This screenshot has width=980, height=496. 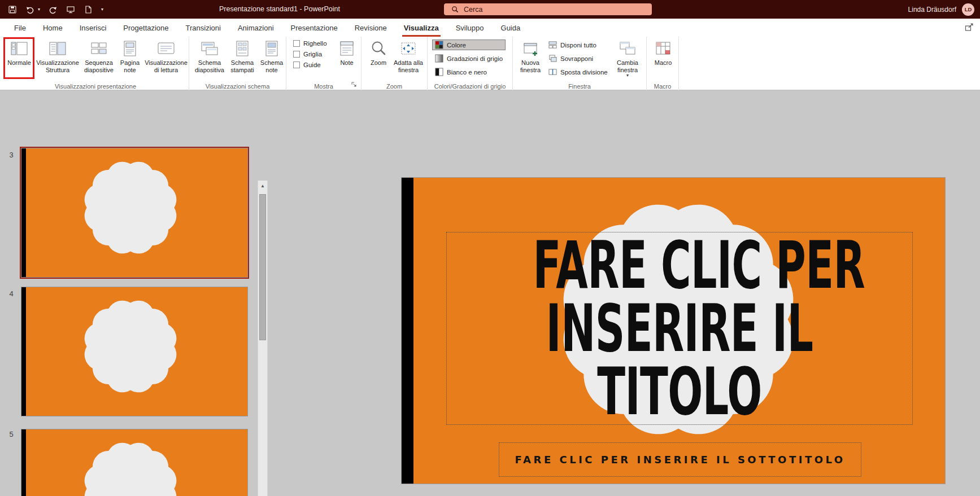 What do you see at coordinates (93, 28) in the screenshot?
I see `tab-inserisci: Inserisci` at bounding box center [93, 28].